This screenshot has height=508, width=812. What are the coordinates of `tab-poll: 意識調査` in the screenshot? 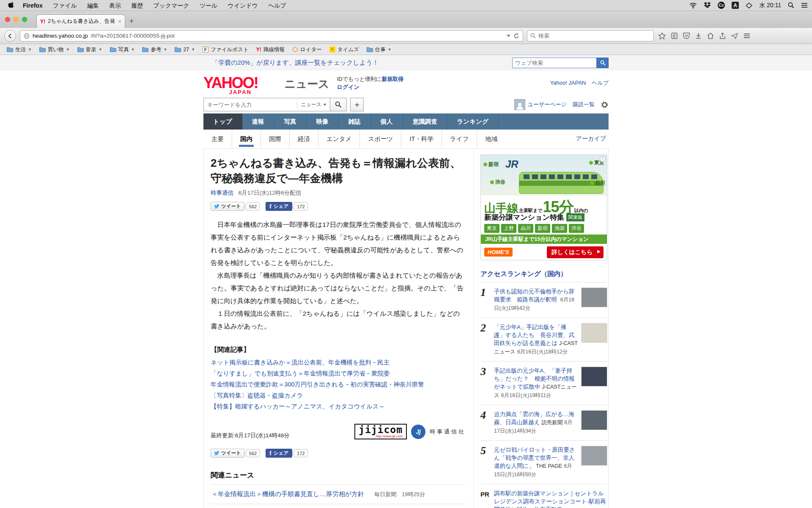 It's located at (425, 121).